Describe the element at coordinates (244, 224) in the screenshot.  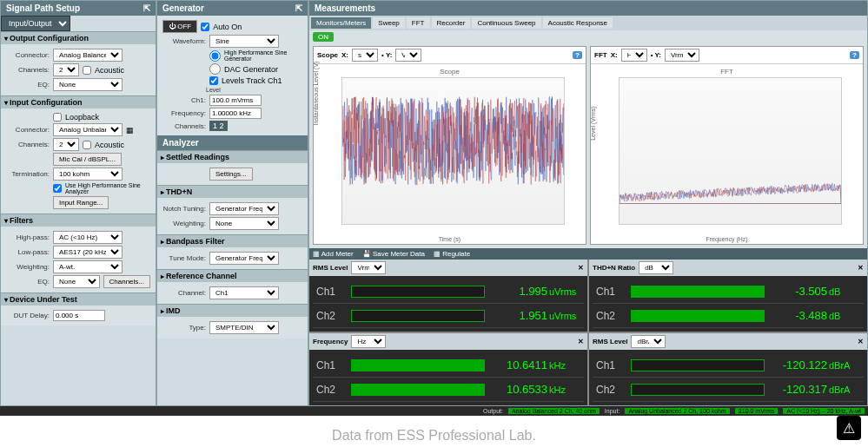
I see `thdn-wt-select: None` at that location.